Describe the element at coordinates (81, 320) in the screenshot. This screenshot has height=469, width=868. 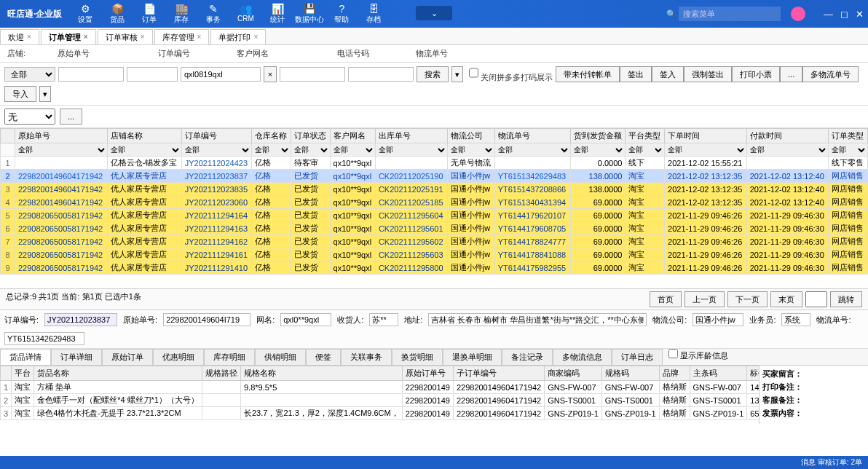
I see `detail-order-input` at that location.